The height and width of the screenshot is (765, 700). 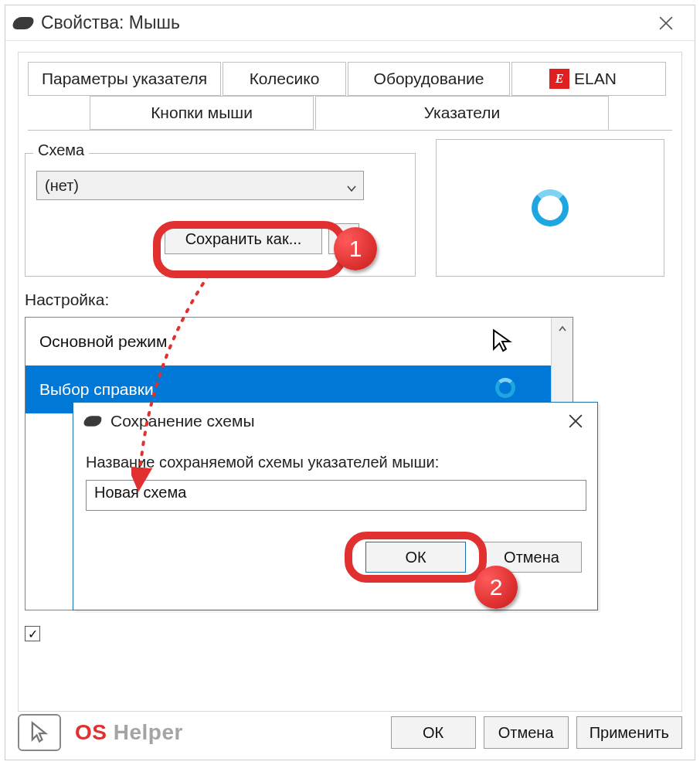 I want to click on customize-label: Настройка:, so click(x=66, y=300).